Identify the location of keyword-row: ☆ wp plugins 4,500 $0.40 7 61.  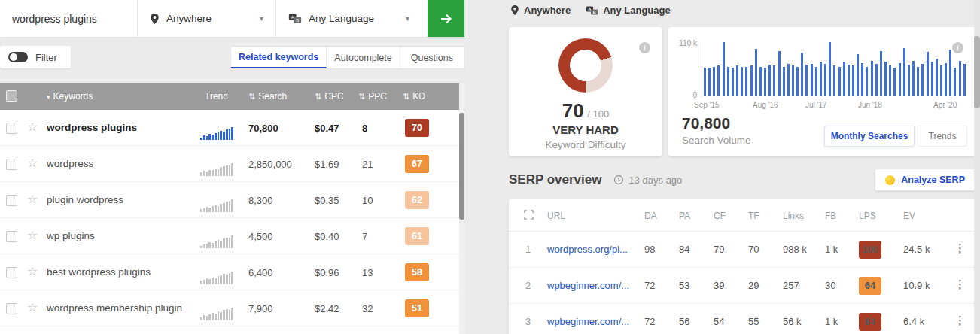
(230, 236).